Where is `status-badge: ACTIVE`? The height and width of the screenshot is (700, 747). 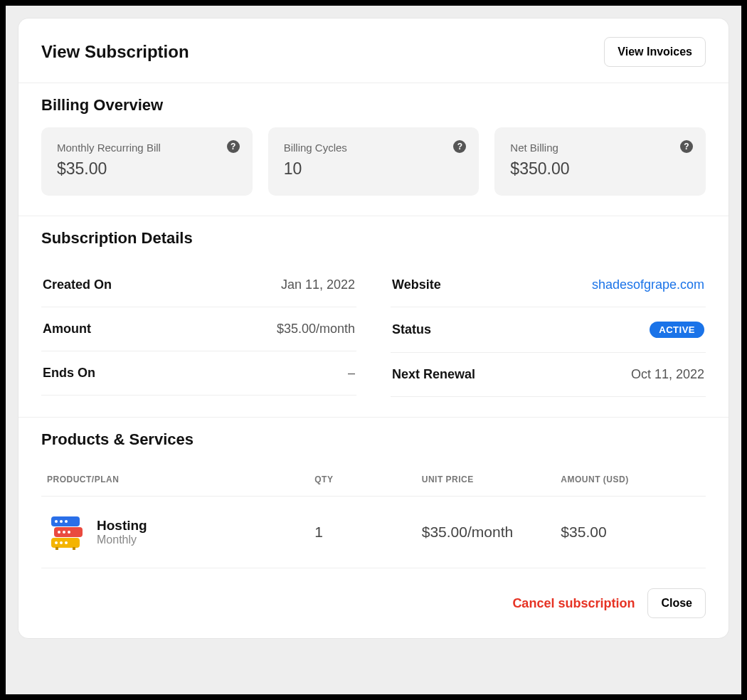
status-badge: ACTIVE is located at coordinates (677, 330).